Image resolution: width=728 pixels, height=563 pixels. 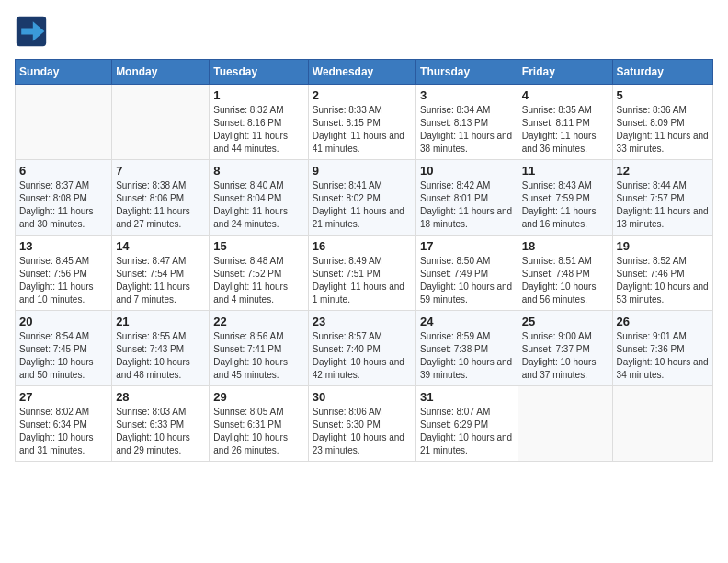 What do you see at coordinates (64, 72) in the screenshot?
I see `column-header-sunday: Sunday` at bounding box center [64, 72].